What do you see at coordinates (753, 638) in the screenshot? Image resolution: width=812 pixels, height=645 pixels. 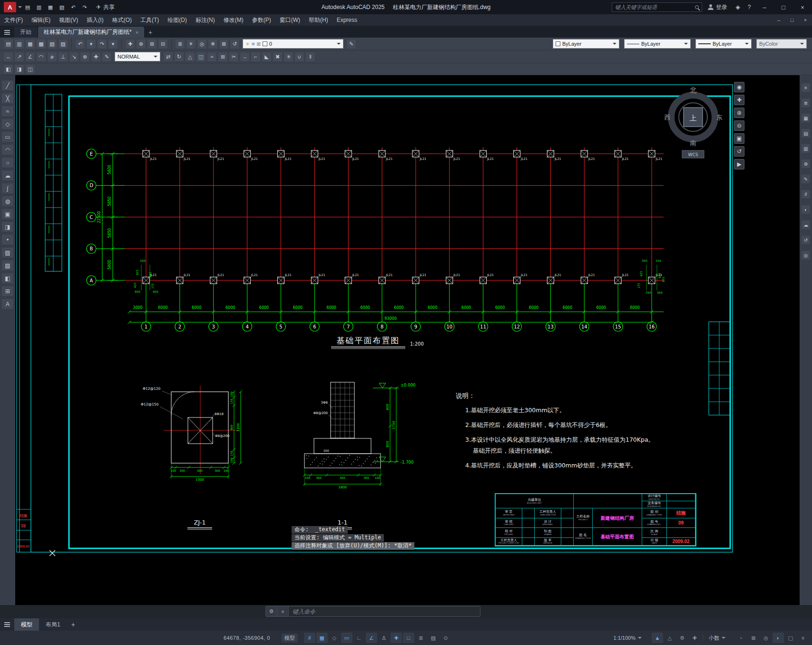 I see `lock-ui-icon: ⊠` at bounding box center [753, 638].